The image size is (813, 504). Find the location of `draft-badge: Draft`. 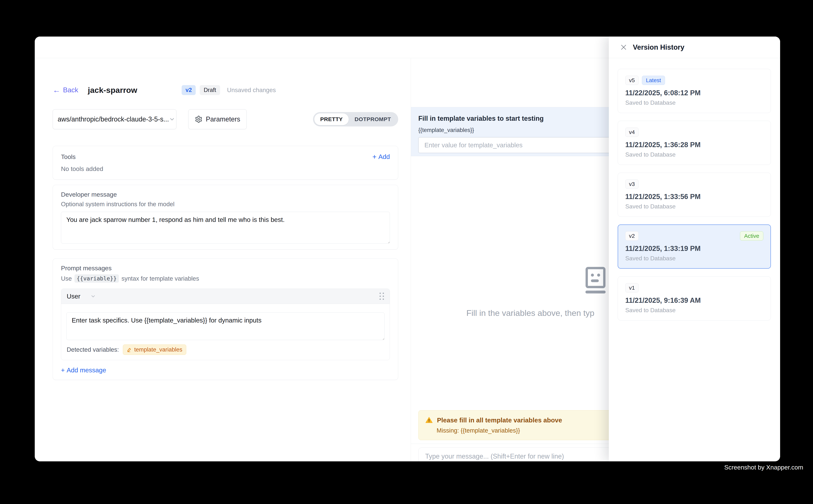

draft-badge: Draft is located at coordinates (210, 90).